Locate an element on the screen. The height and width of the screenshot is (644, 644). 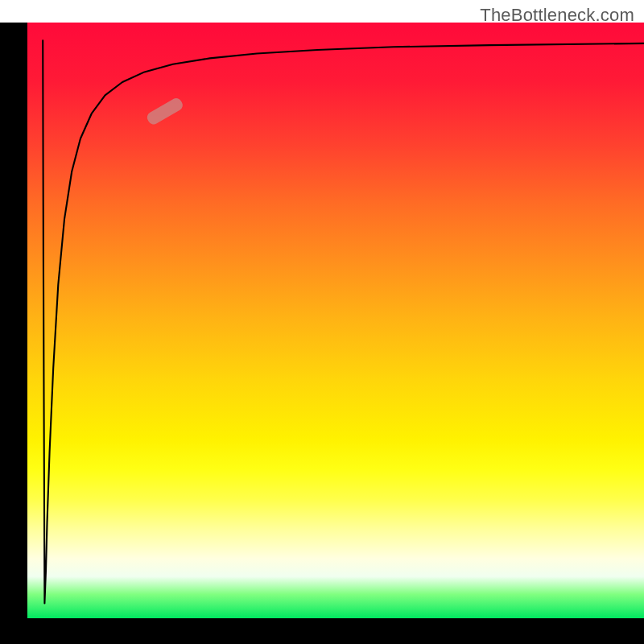
x-axis-bar is located at coordinates (322, 631).